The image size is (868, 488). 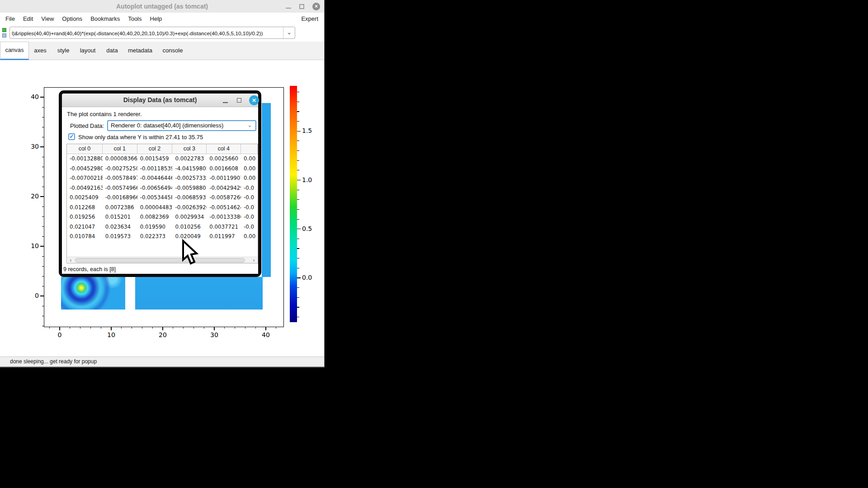 I want to click on y-tick-label: 30, so click(x=31, y=146).